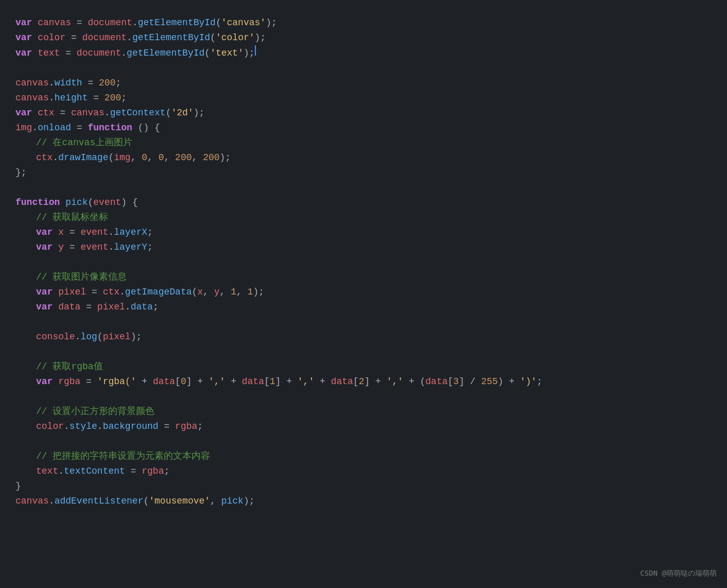 The width and height of the screenshot is (727, 588). I want to click on keyword-function-2: function, so click(38, 203).